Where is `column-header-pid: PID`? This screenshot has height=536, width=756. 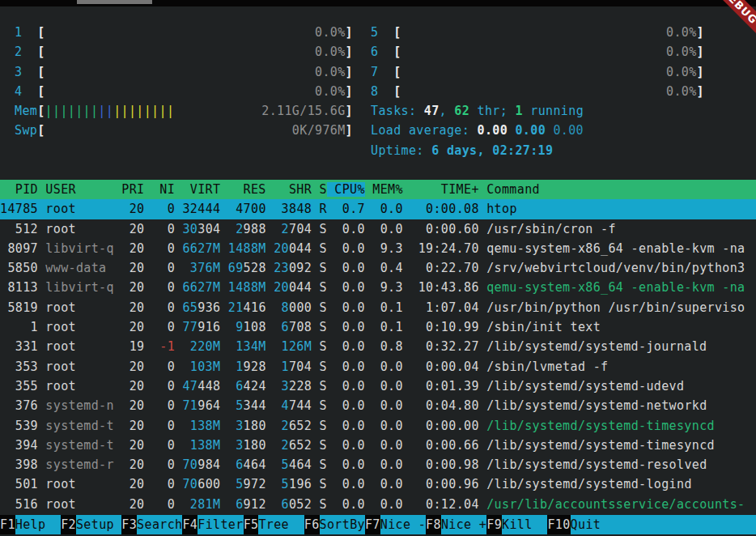 column-header-pid: PID is located at coordinates (19, 189).